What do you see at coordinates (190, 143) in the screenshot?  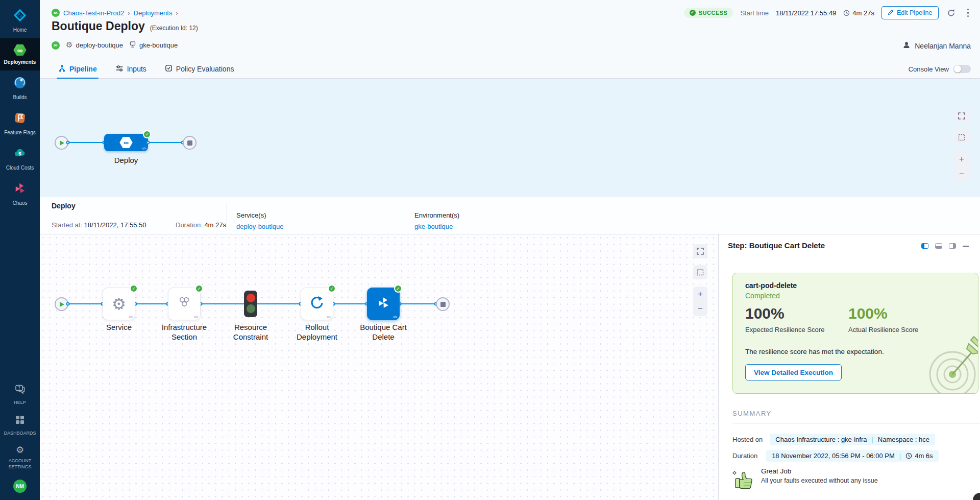 I see `pipeline-end-node` at bounding box center [190, 143].